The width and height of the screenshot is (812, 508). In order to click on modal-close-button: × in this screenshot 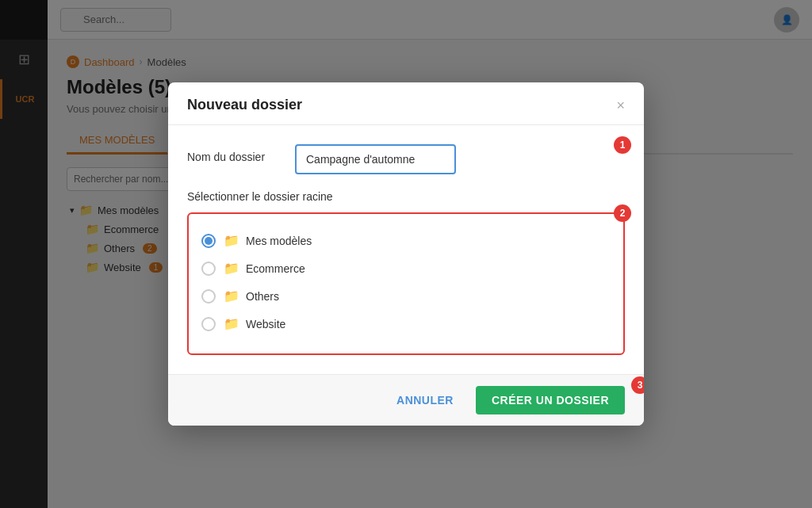, I will do `click(620, 105)`.